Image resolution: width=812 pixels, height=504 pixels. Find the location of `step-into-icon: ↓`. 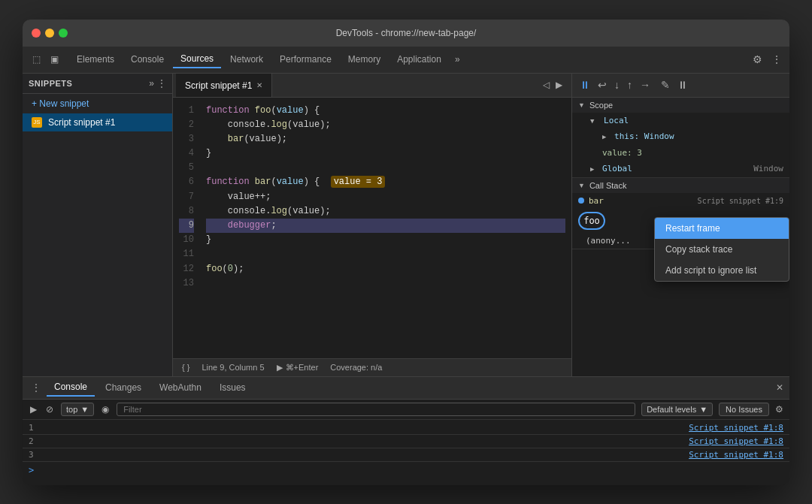

step-into-icon: ↓ is located at coordinates (617, 85).